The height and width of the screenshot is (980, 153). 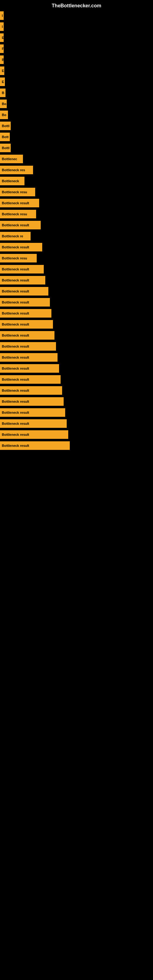 What do you see at coordinates (2, 71) in the screenshot?
I see `result-bar-5: E` at bounding box center [2, 71].